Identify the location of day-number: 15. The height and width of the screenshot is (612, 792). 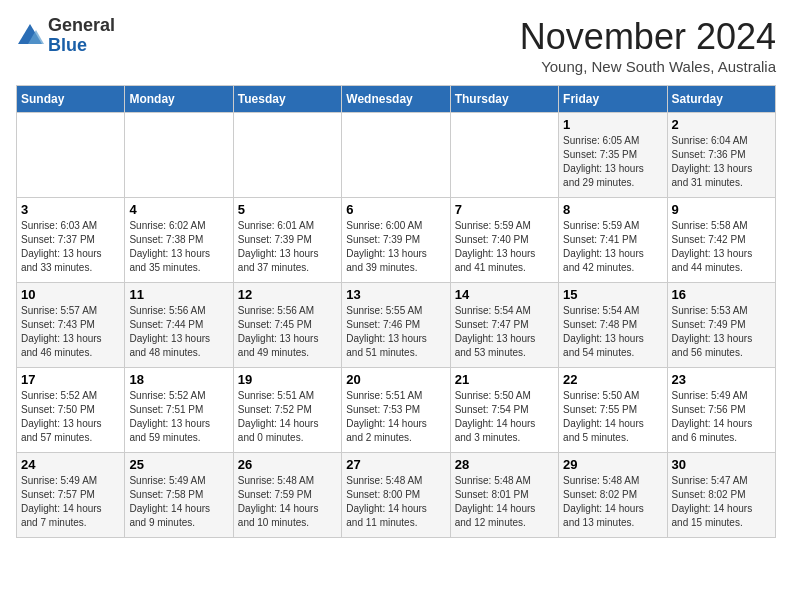
(612, 294).